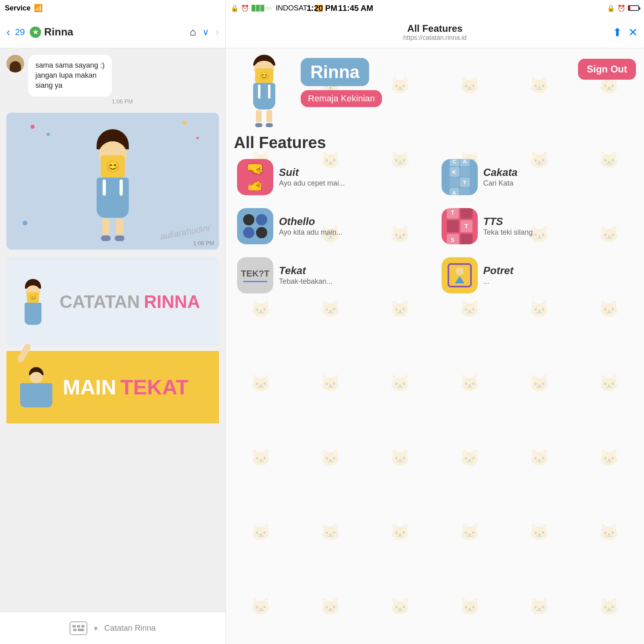 This screenshot has height=644, width=644. Describe the element at coordinates (558, 226) in the screenshot. I see `tts-info: TTS Teka teki silang` at that location.